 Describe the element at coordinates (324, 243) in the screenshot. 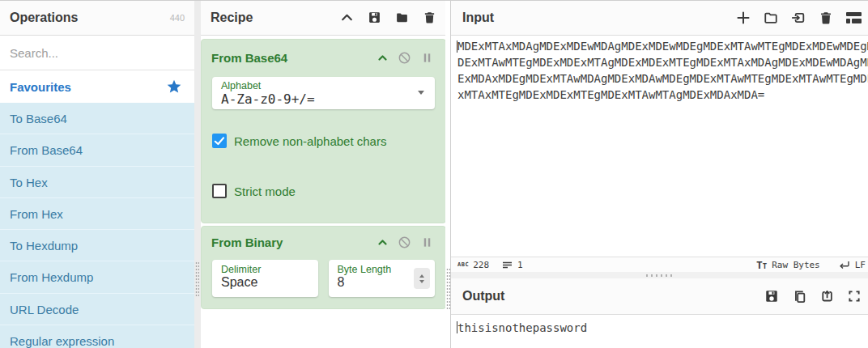

I see `op-from-binary-header: From Binary` at that location.